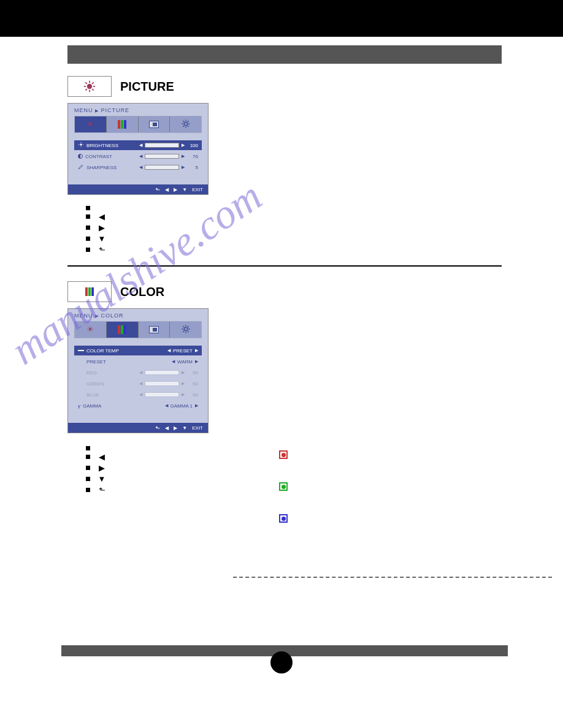 This screenshot has height=728, width=563. Describe the element at coordinates (162, 156) in the screenshot. I see `contrast-slider` at that location.